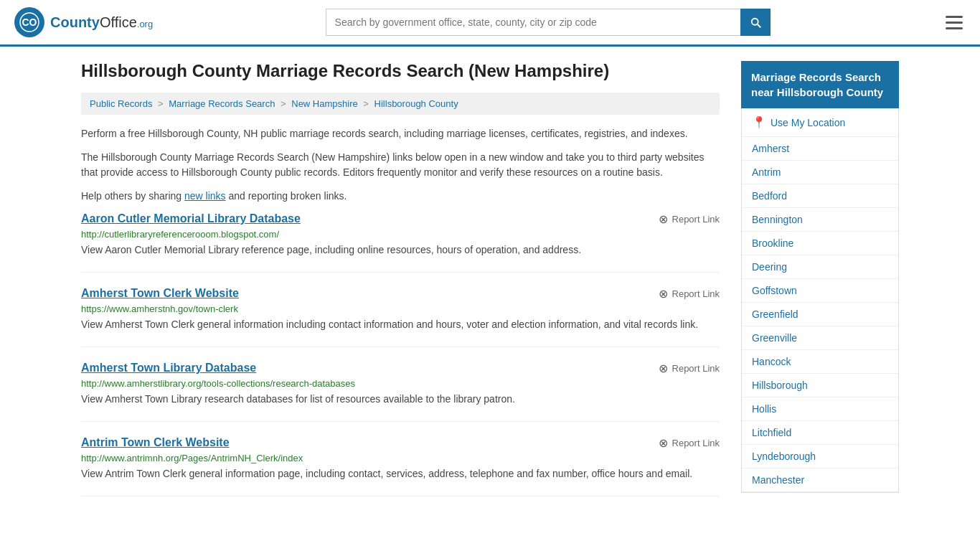  I want to click on result-title-0: Aaron Cutler Memorial Library Database, so click(191, 219).